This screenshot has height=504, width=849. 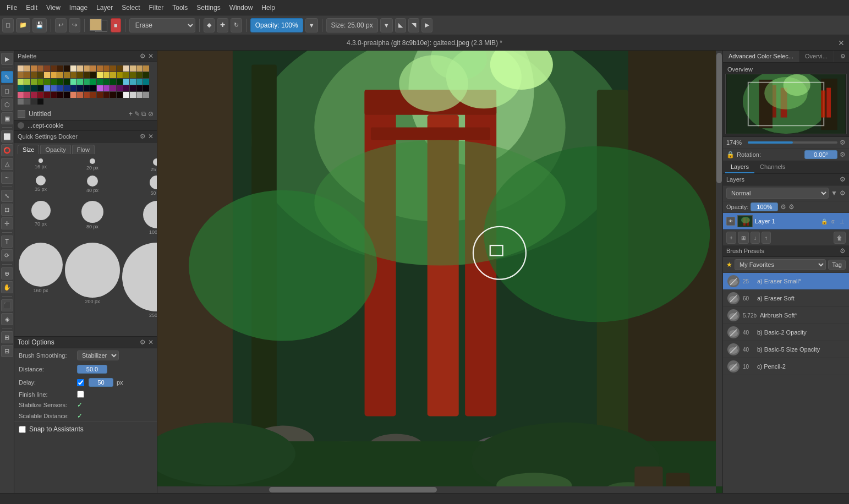 I want to click on brush-size-item: 35 px, so click(x=41, y=187).